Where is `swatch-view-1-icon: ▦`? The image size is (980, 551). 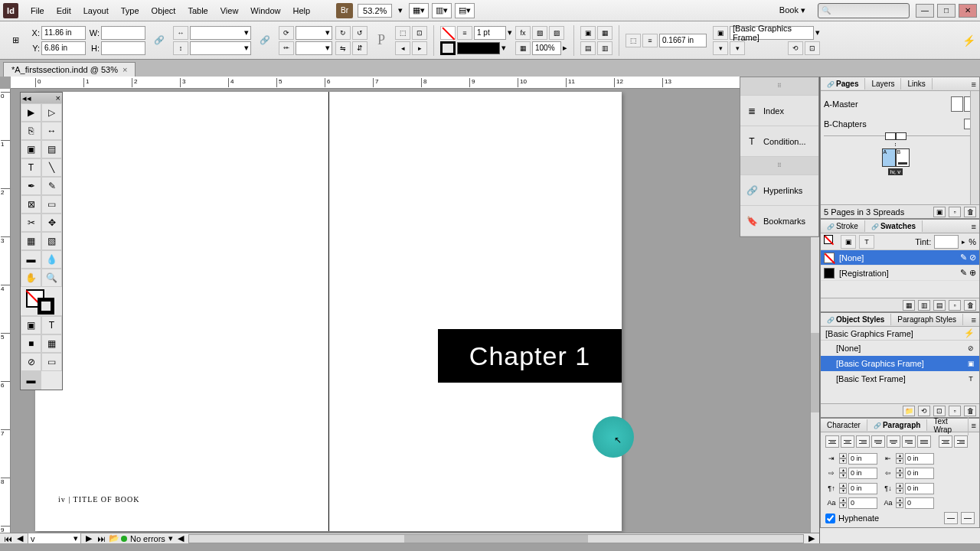
swatch-view-1-icon: ▦ is located at coordinates (909, 305).